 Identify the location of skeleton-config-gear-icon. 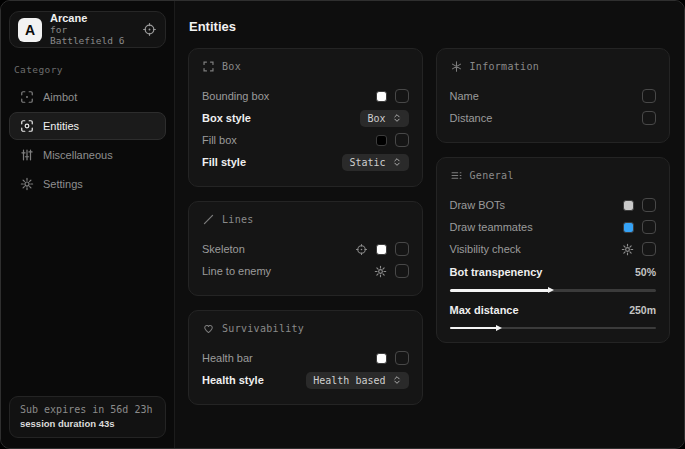
(362, 250).